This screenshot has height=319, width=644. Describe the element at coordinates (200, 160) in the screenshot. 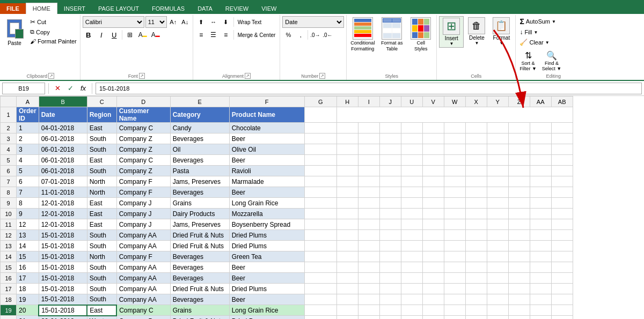

I see `cell-e5: Beverages` at that location.